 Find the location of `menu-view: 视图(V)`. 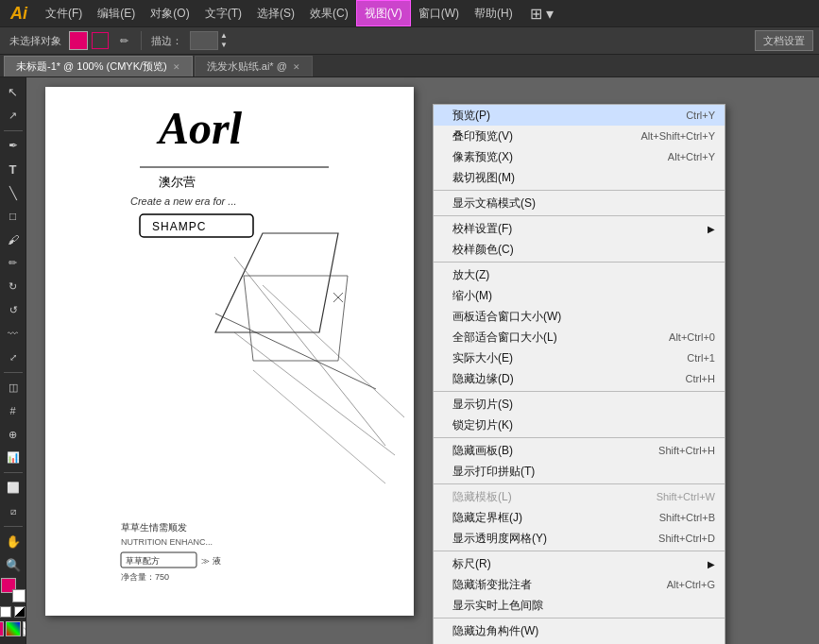

menu-view: 视图(V) is located at coordinates (384, 13).